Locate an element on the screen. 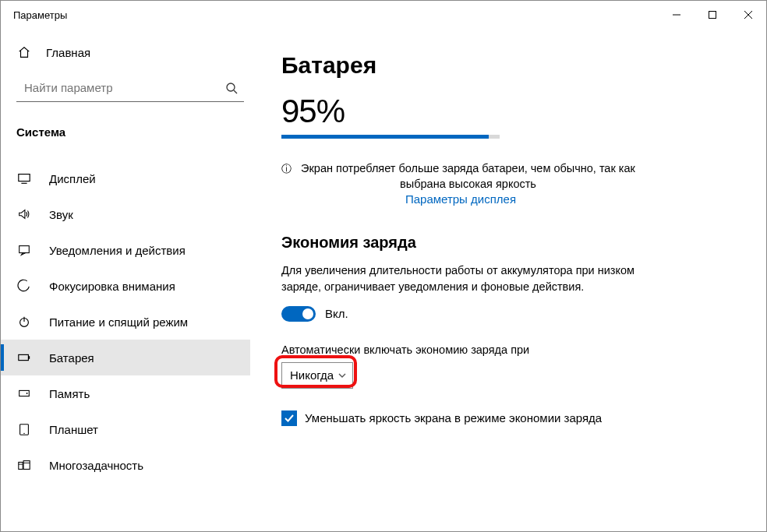  display-settings-link: Параметры дисплея is located at coordinates (461, 199).